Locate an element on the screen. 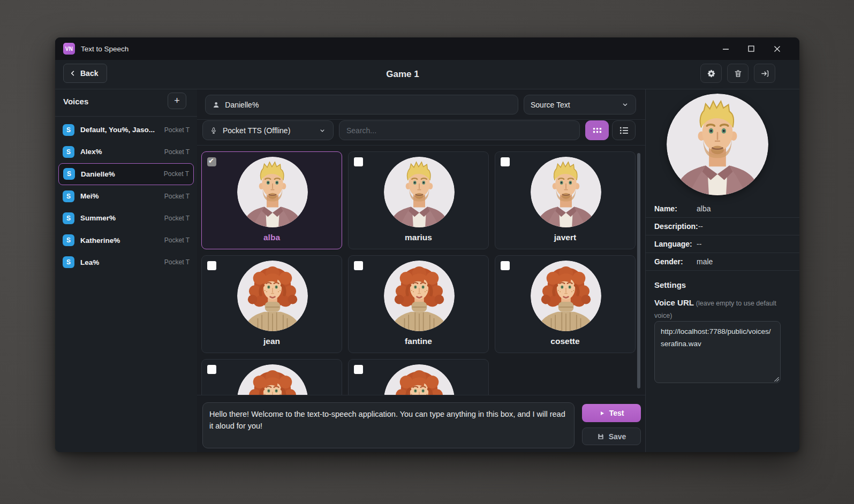 The height and width of the screenshot is (504, 854). voice-card-name: cosette is located at coordinates (565, 341).